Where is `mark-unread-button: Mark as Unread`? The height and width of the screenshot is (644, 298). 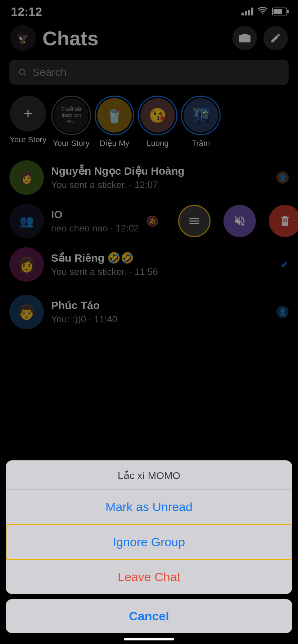 mark-unread-button: Mark as Unread is located at coordinates (149, 507).